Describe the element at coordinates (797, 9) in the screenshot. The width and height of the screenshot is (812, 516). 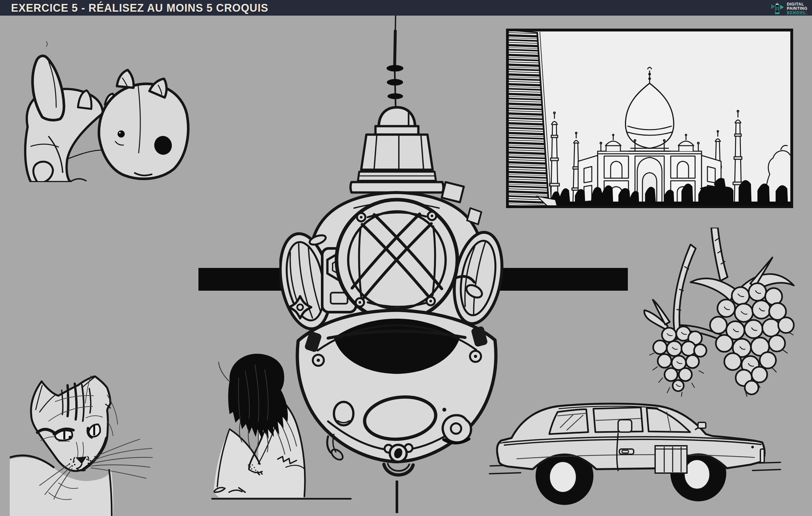
I see `logo-word-painting: PAINTING` at that location.